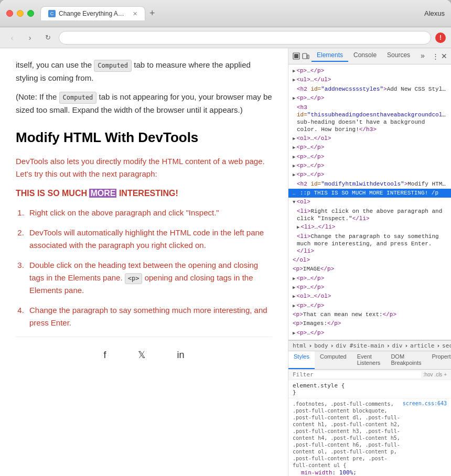 The height and width of the screenshot is (476, 451). What do you see at coordinates (370, 414) in the screenshot?
I see `styles-panel-container: Styles Computed Event Listeners DOM Brea…` at bounding box center [370, 414].